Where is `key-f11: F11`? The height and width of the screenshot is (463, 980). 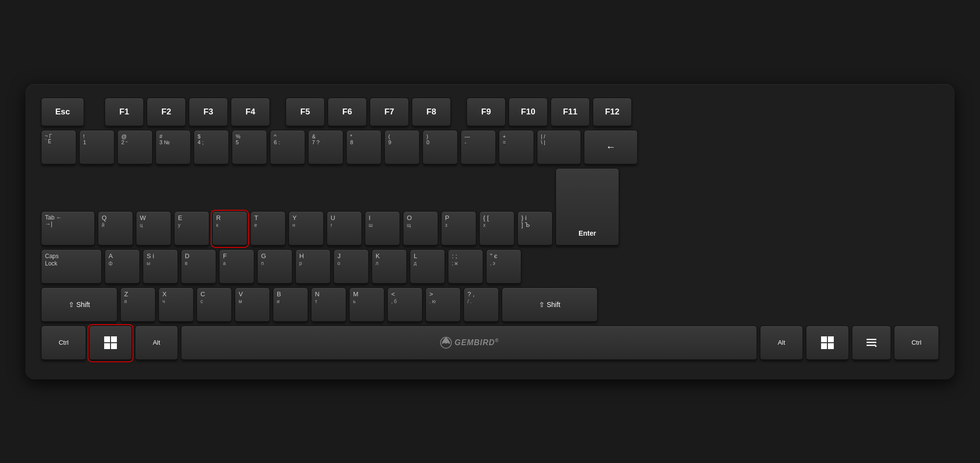 key-f11: F11 is located at coordinates (570, 112).